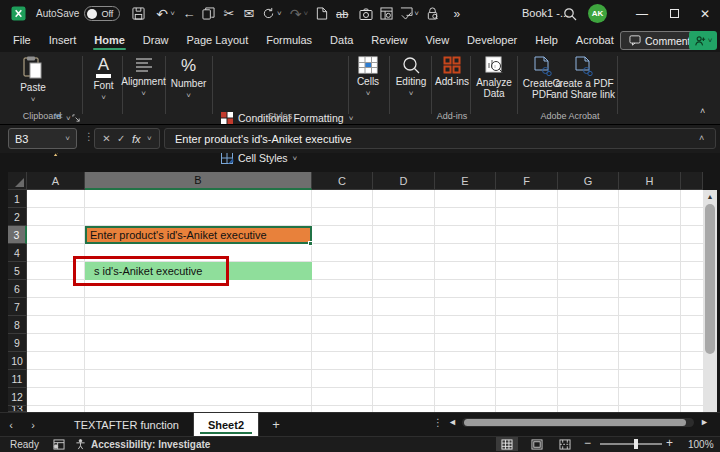  What do you see at coordinates (692, 181) in the screenshot?
I see `column-header-partial` at bounding box center [692, 181].